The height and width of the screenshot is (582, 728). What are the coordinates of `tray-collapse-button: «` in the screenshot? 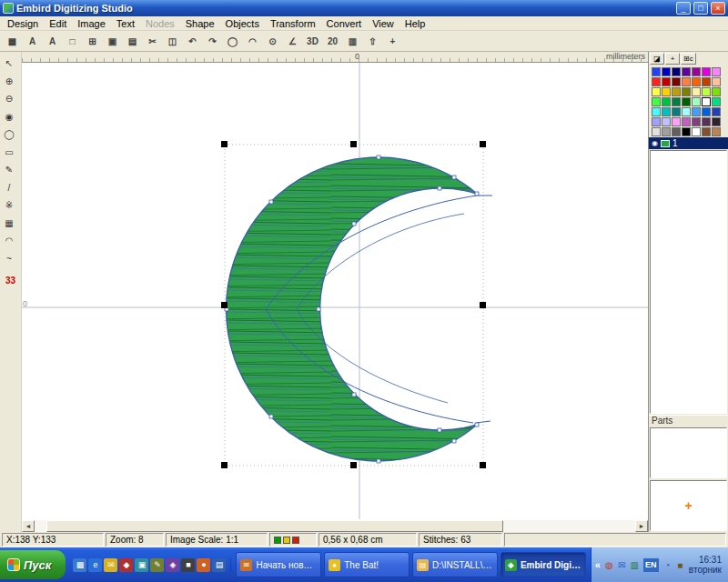 It's located at (598, 565).